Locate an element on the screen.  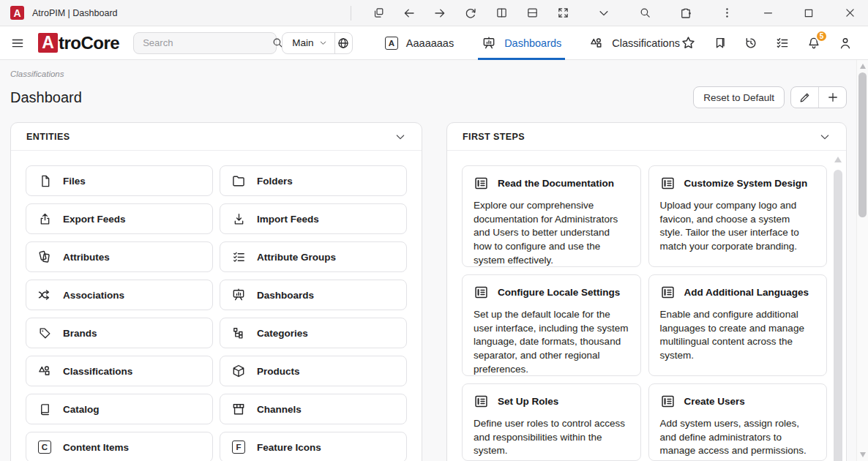
globe-icon is located at coordinates (344, 43).